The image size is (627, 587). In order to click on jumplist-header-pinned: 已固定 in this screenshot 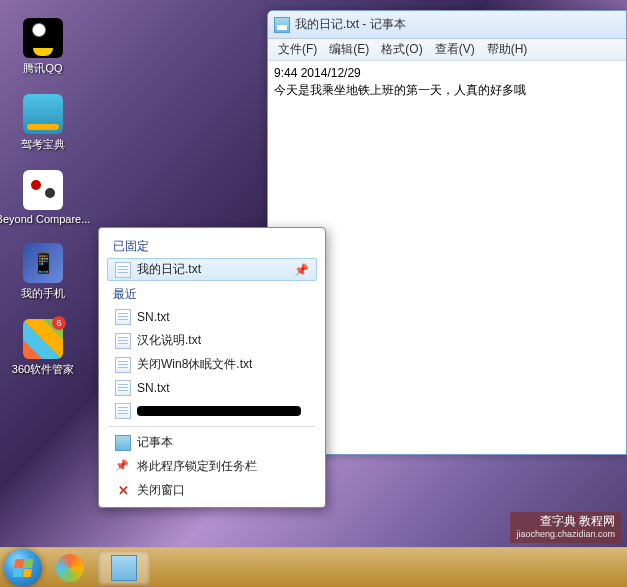, I will do `click(212, 246)`.